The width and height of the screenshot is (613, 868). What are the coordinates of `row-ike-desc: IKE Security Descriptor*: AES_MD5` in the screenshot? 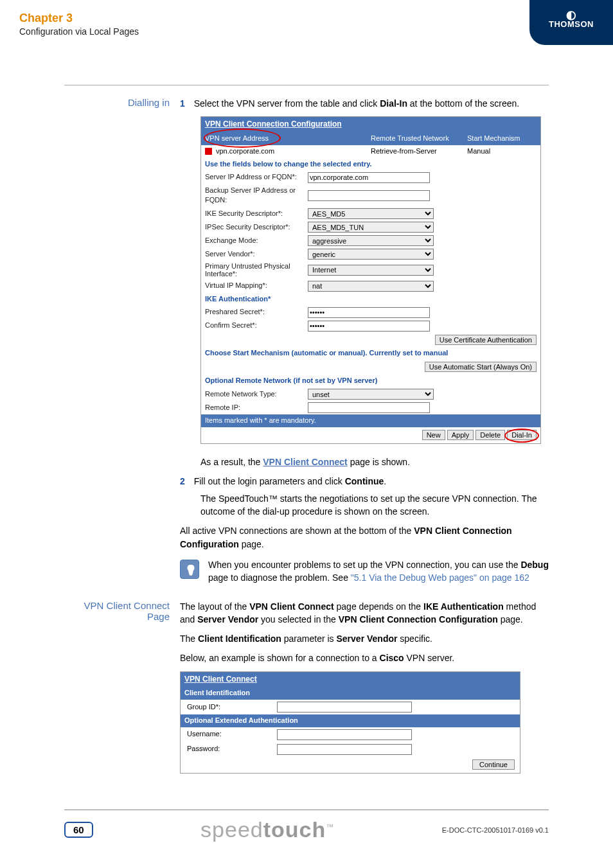 It's located at (371, 213).